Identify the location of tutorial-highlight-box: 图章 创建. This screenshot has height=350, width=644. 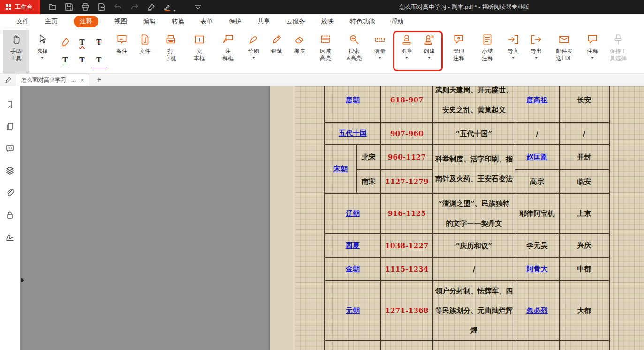
(418, 51).